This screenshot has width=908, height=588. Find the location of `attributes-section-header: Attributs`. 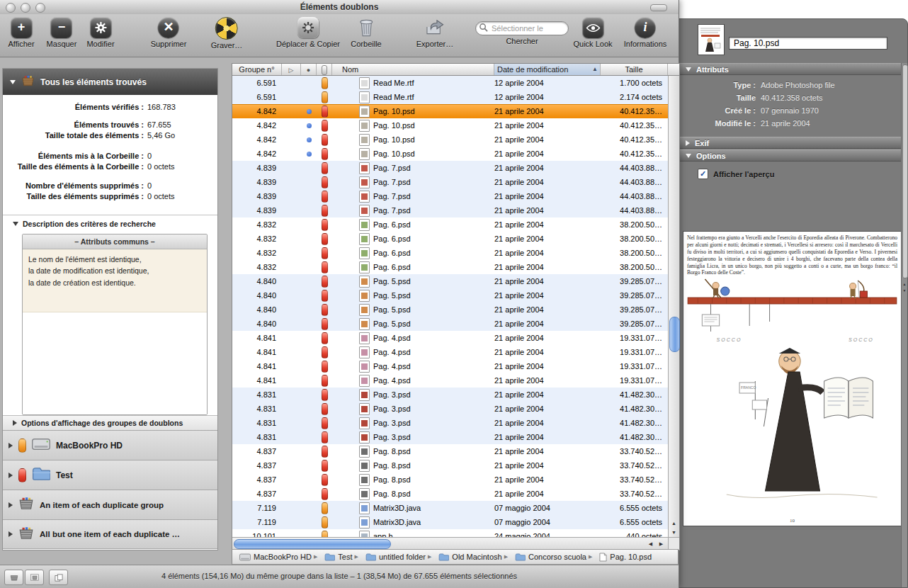

attributes-section-header: Attributs is located at coordinates (790, 69).